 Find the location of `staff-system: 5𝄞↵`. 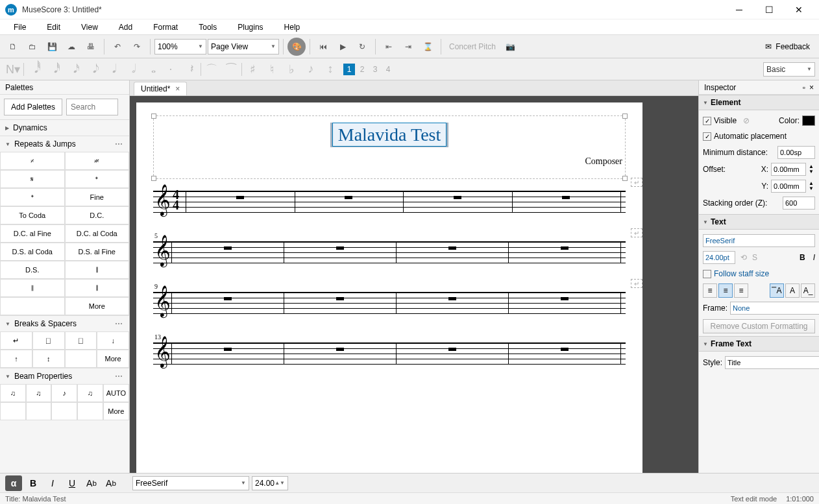

staff-system: 5𝄞↵ is located at coordinates (389, 252).